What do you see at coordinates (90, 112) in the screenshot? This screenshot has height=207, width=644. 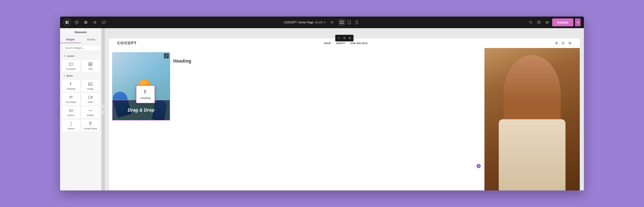 I see `widget-divider: Divider` at bounding box center [90, 112].